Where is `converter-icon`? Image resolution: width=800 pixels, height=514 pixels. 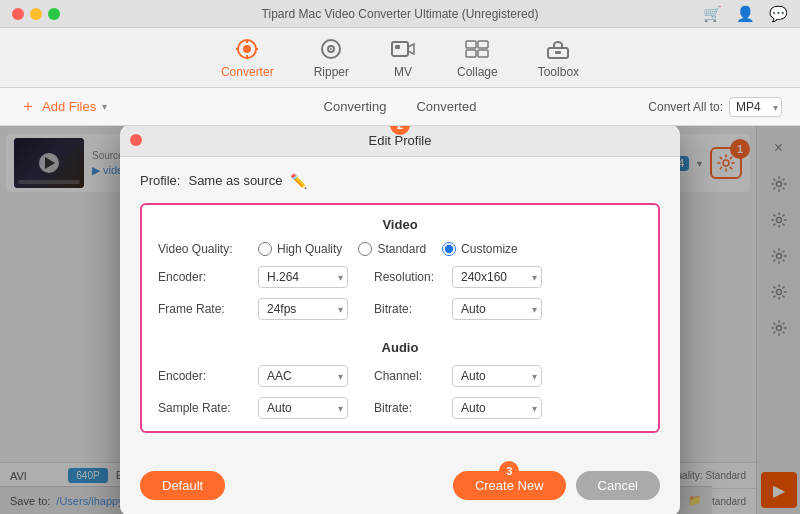
converter-icon is located at coordinates (247, 49).